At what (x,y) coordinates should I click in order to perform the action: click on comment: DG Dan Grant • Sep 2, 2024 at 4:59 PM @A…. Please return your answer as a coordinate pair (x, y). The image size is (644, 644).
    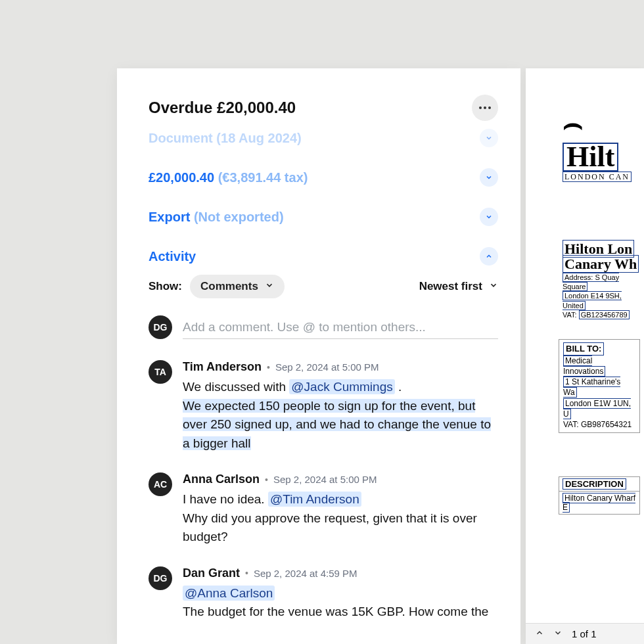
    Looking at the image, I should click on (323, 594).